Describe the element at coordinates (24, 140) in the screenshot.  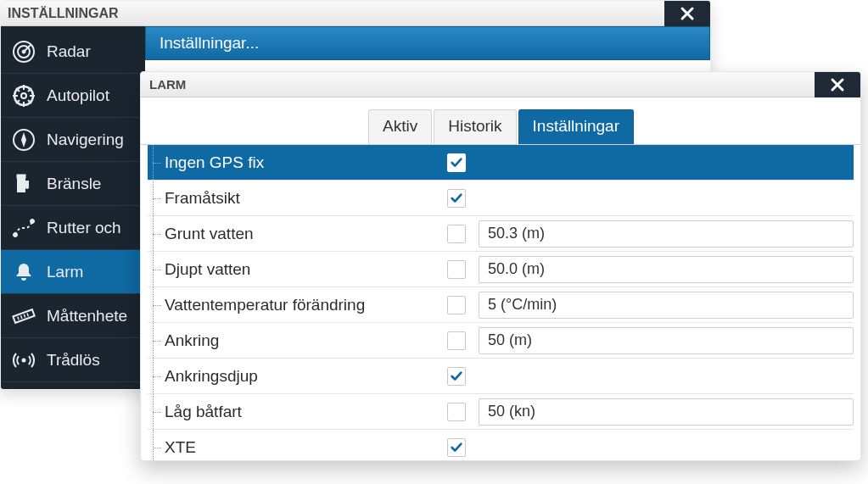
I see `compass-icon` at that location.